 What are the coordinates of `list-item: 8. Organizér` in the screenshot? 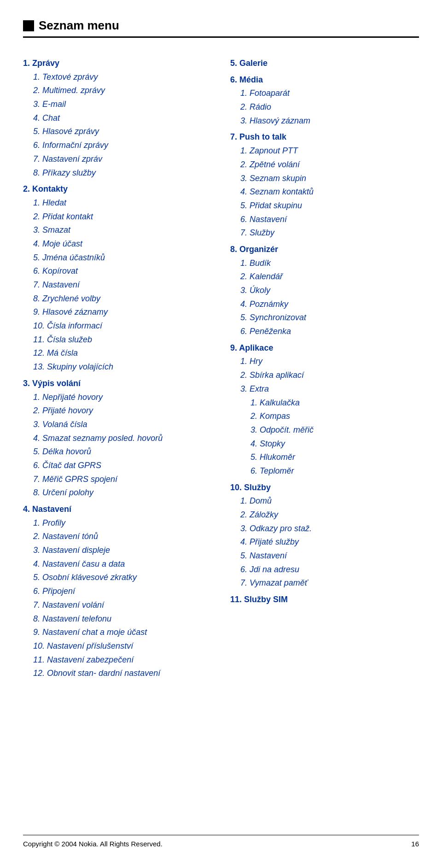 It's located at (325, 250).